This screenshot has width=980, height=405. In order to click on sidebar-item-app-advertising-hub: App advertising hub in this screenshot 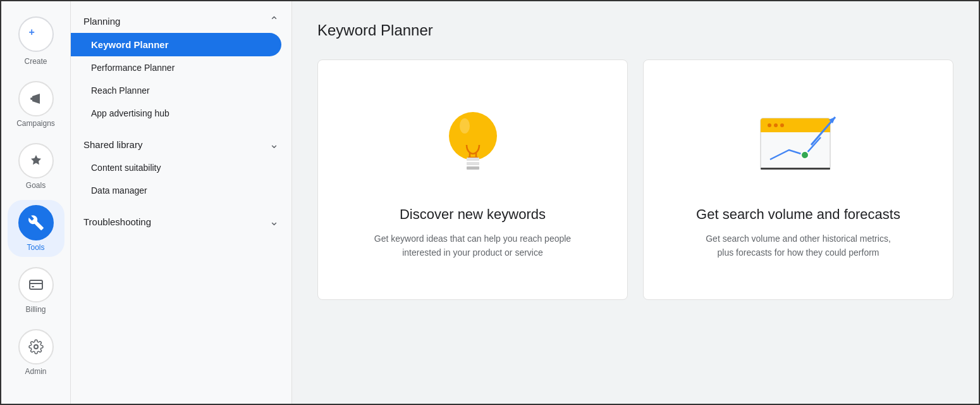, I will do `click(176, 113)`.